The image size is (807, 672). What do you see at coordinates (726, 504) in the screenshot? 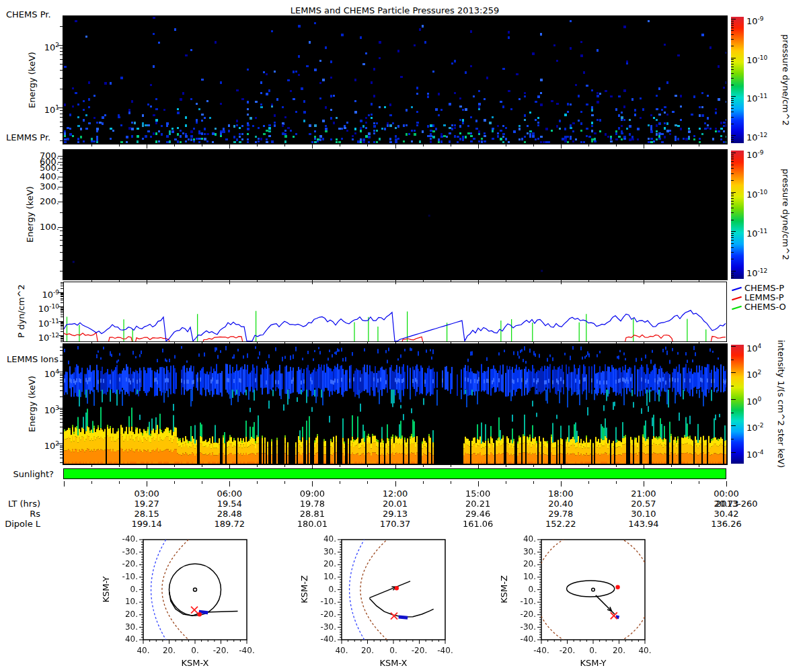
I see `row-value: 20.73` at bounding box center [726, 504].